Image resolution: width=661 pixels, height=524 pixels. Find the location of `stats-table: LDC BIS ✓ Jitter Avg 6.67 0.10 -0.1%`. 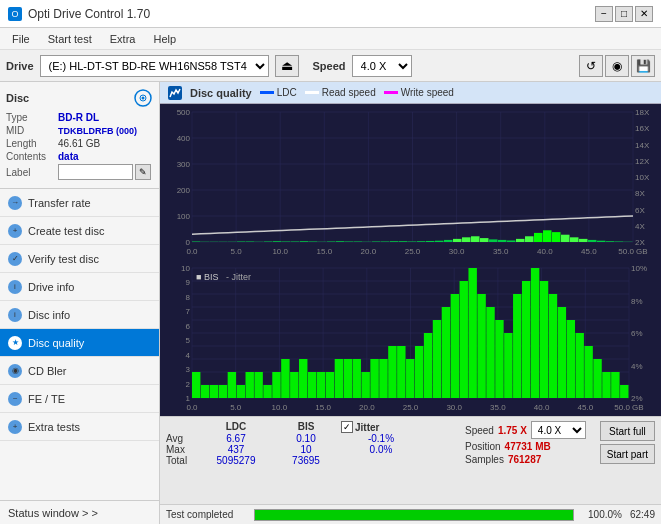

stats-table: LDC BIS ✓ Jitter Avg 6.67 0.10 -0.1% is located at coordinates (308, 444).